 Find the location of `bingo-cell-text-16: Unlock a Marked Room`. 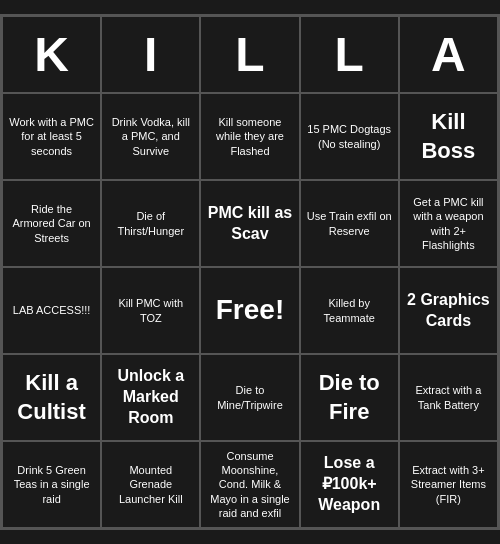

bingo-cell-text-16: Unlock a Marked Room is located at coordinates (150, 397).